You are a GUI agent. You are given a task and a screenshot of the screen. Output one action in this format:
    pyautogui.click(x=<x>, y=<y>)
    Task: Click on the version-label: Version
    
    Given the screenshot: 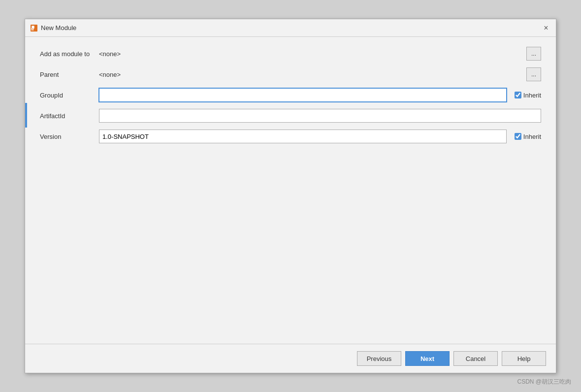 What is the action you would take?
    pyautogui.click(x=69, y=137)
    